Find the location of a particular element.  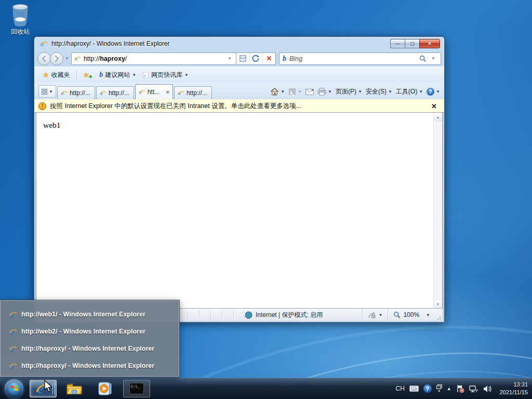

quick-tabs-icon is located at coordinates (45, 91).